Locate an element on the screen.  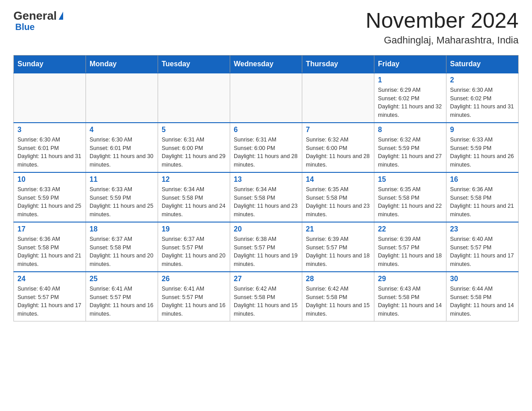
calendar-cell: 15Sunrise: 6:35 AMSunset: 5:58 PMDayligh… is located at coordinates (410, 197).